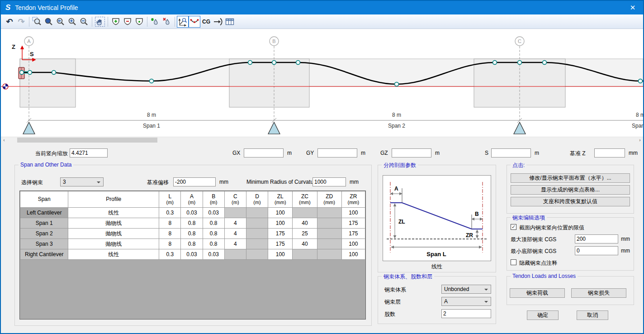 The width and height of the screenshot is (644, 334). I want to click on show-tendon-point-table-button: 显示生成的钢束点表格..., so click(570, 190).